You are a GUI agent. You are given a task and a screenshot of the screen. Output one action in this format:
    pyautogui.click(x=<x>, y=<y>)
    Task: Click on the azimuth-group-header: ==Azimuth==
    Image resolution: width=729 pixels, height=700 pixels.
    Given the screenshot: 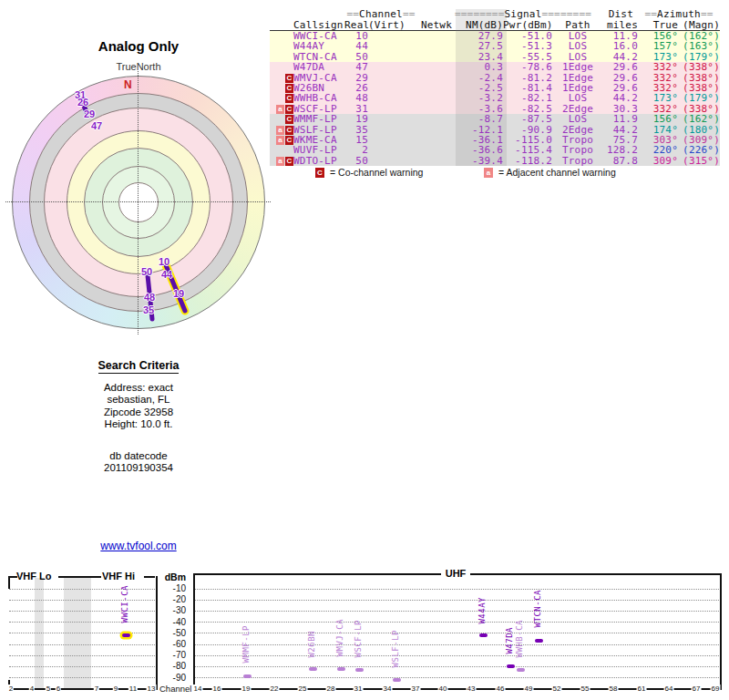 What is the action you would take?
    pyautogui.click(x=679, y=15)
    